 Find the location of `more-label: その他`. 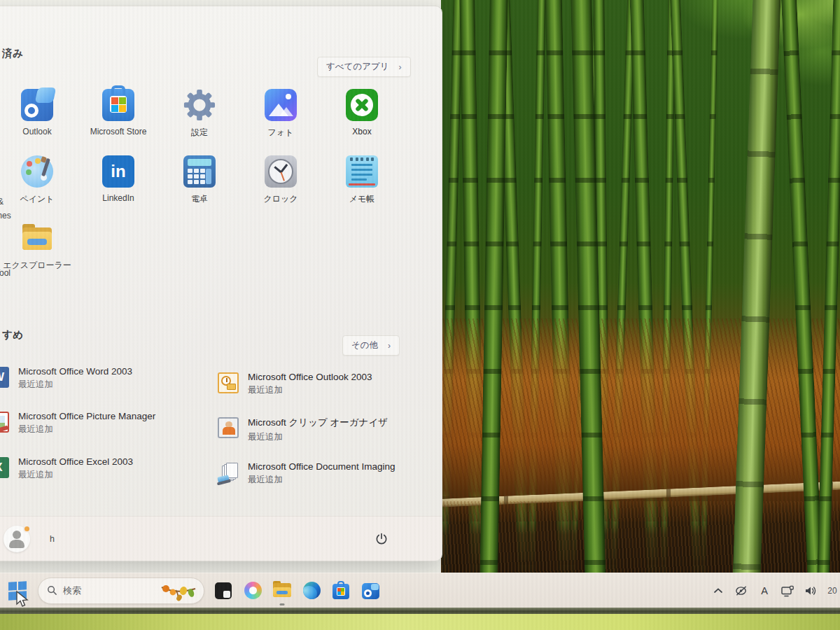

more-label: その他 is located at coordinates (365, 346).